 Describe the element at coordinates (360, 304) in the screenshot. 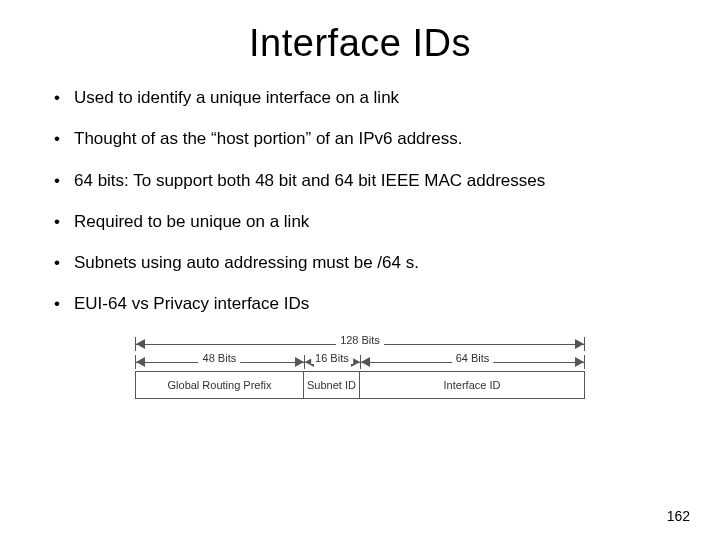

I see `bullet-item: EUI-64 vs Privacy interface IDs` at that location.